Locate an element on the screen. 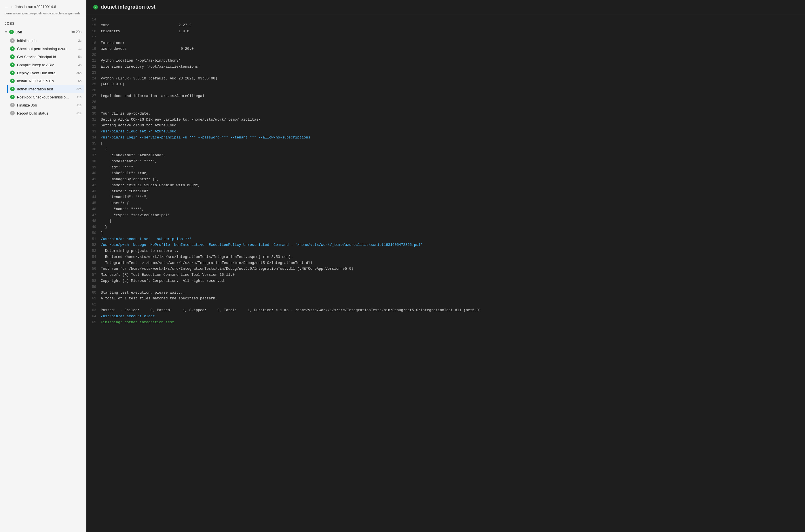 This screenshot has height=532, width=805. line-number: 19 is located at coordinates (94, 49).